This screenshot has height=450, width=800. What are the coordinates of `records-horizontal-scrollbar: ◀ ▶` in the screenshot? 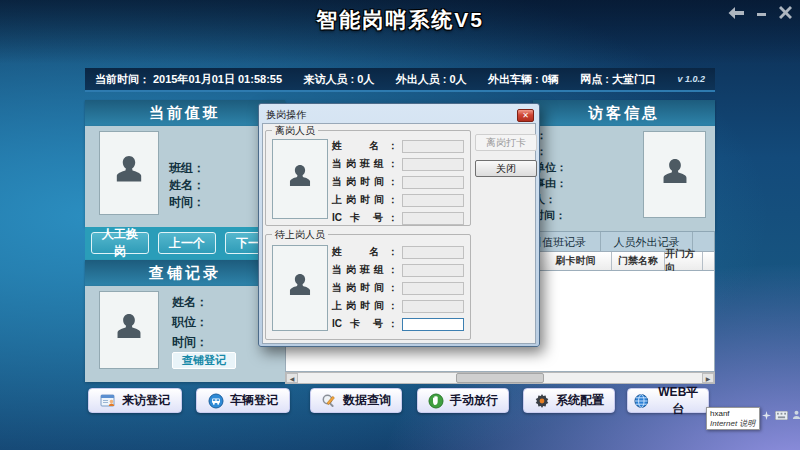 It's located at (500, 378).